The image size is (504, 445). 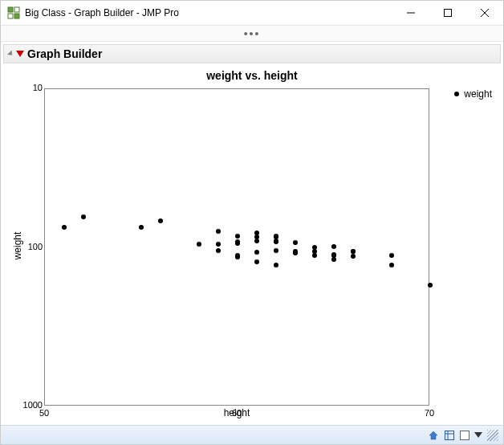 I want to click on toolbar-overflow: •••, so click(x=252, y=34).